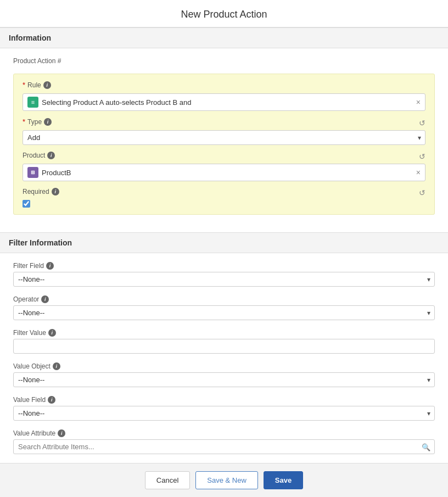 The width and height of the screenshot is (448, 497). What do you see at coordinates (224, 38) in the screenshot?
I see `information-section-header: Information` at bounding box center [224, 38].